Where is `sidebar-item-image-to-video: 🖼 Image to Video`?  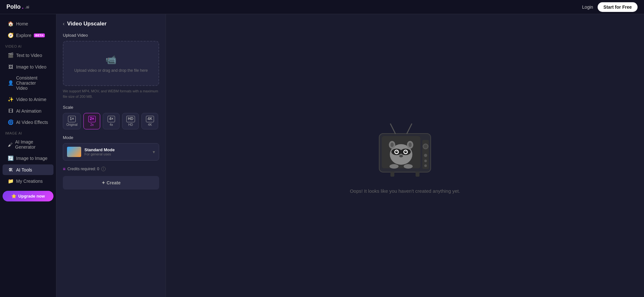
sidebar-item-image-to-video: 🖼 Image to Video is located at coordinates (28, 67).